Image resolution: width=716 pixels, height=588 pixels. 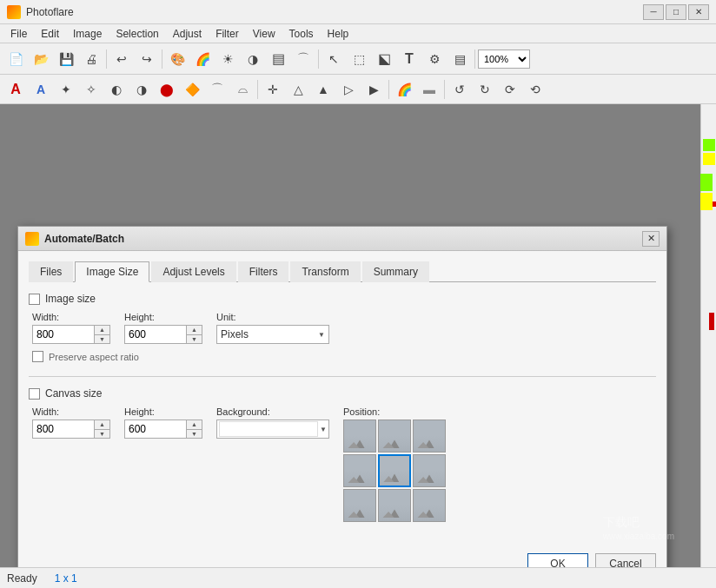 What do you see at coordinates (343, 239) in the screenshot?
I see `dialog-title: Automate/Batch` at bounding box center [343, 239].